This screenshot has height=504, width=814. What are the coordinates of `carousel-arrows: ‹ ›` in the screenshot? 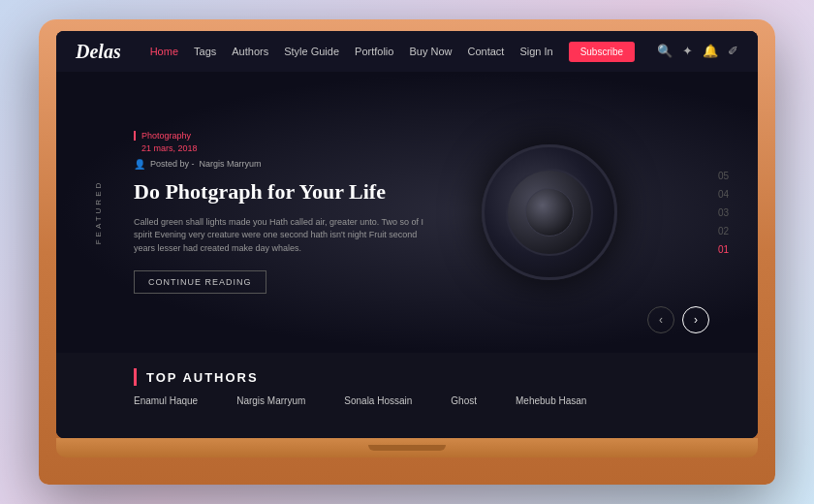 It's located at (678, 320).